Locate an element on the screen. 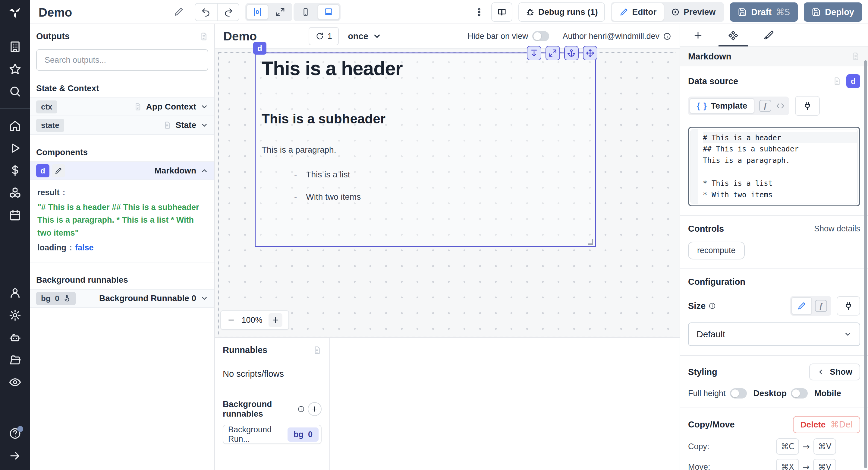 Image resolution: width=868 pixels, height=470 pixels. component-d-row: d Markdown is located at coordinates (122, 171).